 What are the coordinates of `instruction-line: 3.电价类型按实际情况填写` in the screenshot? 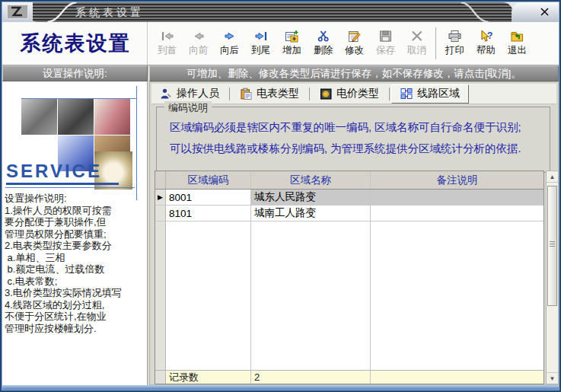 It's located at (76, 293).